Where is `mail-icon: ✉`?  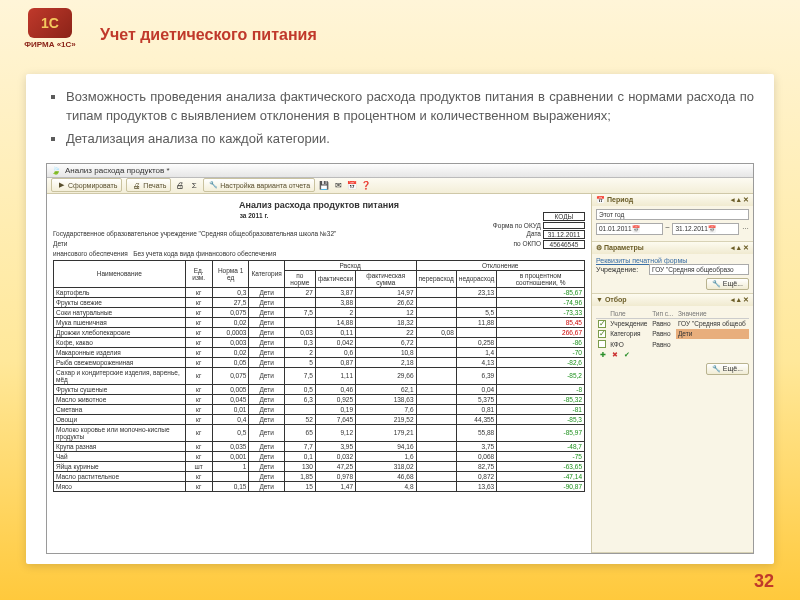 mail-icon: ✉ is located at coordinates (338, 185).